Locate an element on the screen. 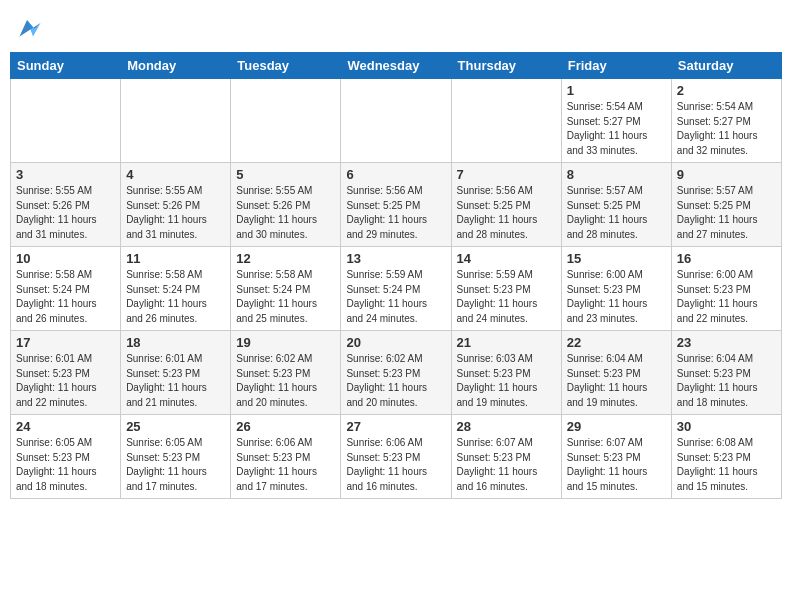 The height and width of the screenshot is (612, 792). day-info: Sunrise: 6:04 AM Sunset: 5:23 PM Dayligh… is located at coordinates (726, 381).